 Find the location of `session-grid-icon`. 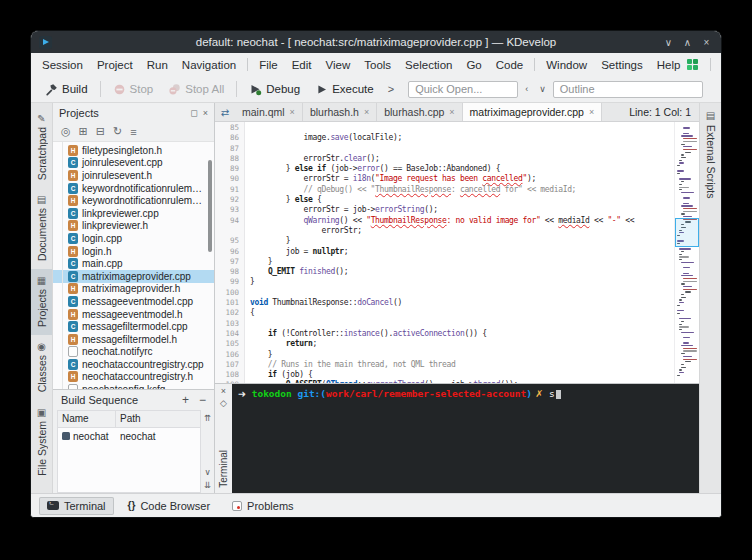

session-grid-icon is located at coordinates (693, 65).